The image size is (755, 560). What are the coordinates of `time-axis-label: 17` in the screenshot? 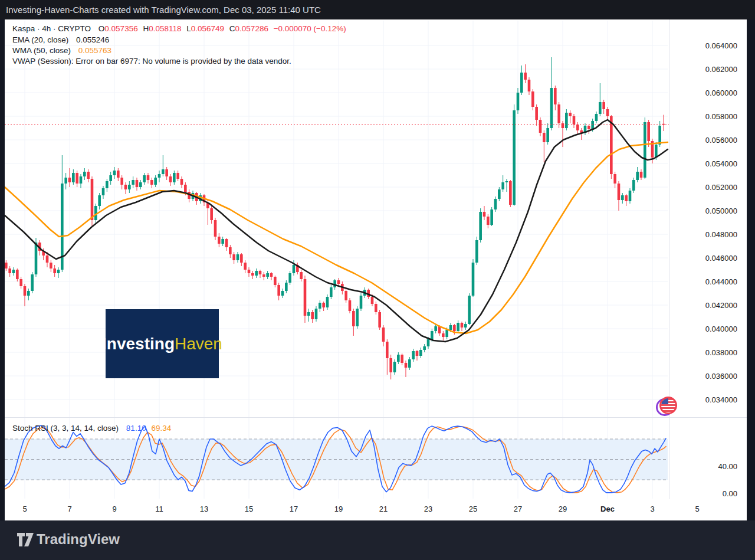 It's located at (294, 509).